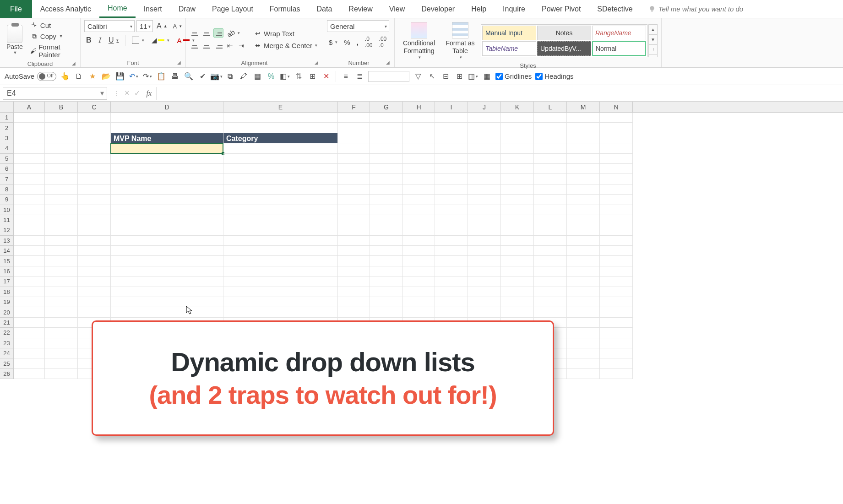  What do you see at coordinates (281, 282) in the screenshot?
I see `cell-E17` at bounding box center [281, 282].